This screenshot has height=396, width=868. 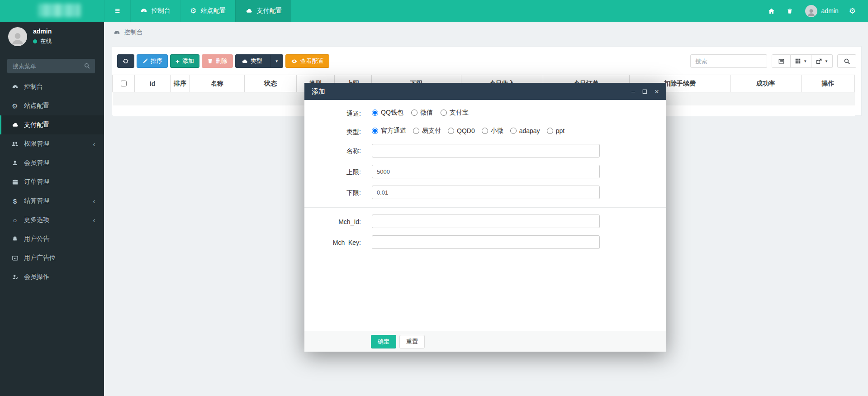 What do you see at coordinates (339, 172) in the screenshot?
I see `upper-limit-field-label: 上限:` at bounding box center [339, 172].